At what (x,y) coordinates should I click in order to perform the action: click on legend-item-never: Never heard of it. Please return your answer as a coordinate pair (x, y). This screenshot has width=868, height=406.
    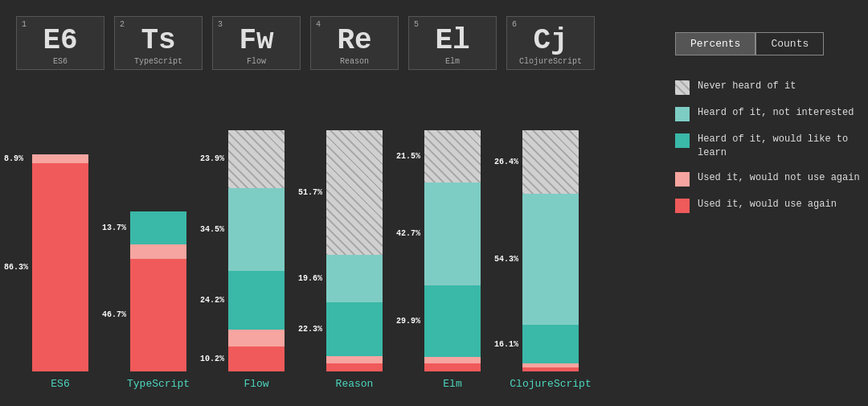
    Looking at the image, I should click on (768, 87).